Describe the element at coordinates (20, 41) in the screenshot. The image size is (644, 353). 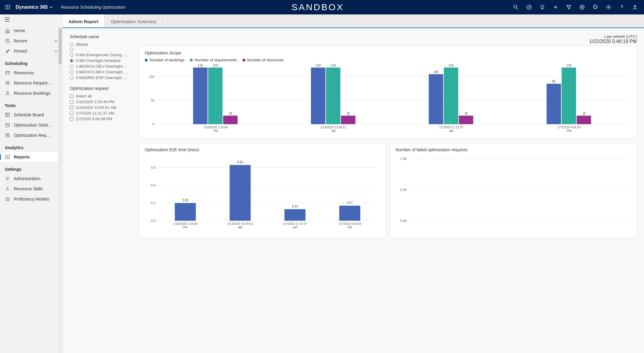
I see `sidebar-label: Recent` at that location.